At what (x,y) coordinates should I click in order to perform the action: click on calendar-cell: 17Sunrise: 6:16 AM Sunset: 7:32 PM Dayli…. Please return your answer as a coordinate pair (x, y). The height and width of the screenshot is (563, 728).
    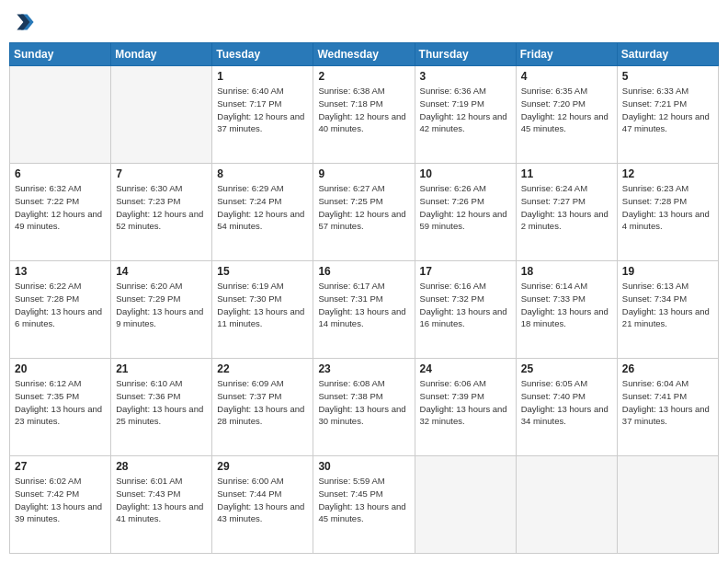
    Looking at the image, I should click on (465, 310).